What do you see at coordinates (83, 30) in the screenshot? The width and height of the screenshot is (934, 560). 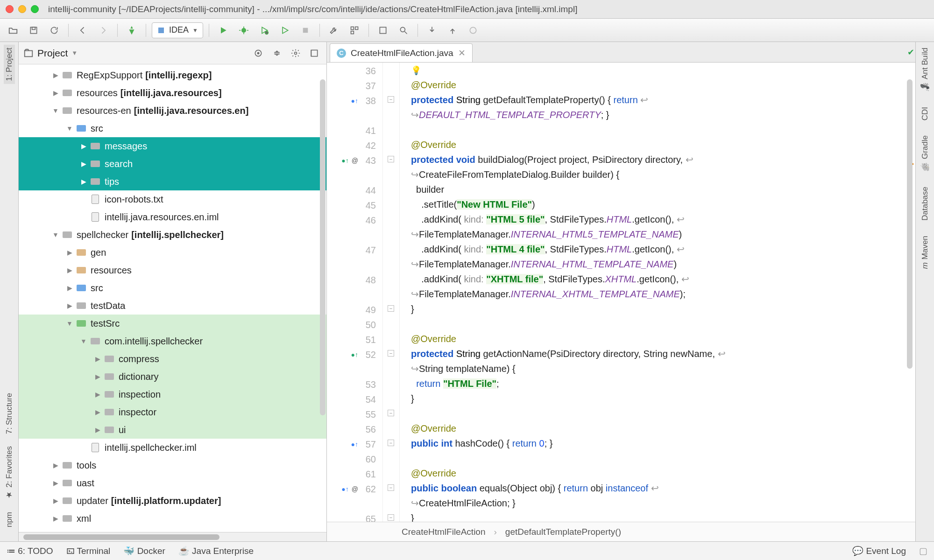 I see `back-icon` at bounding box center [83, 30].